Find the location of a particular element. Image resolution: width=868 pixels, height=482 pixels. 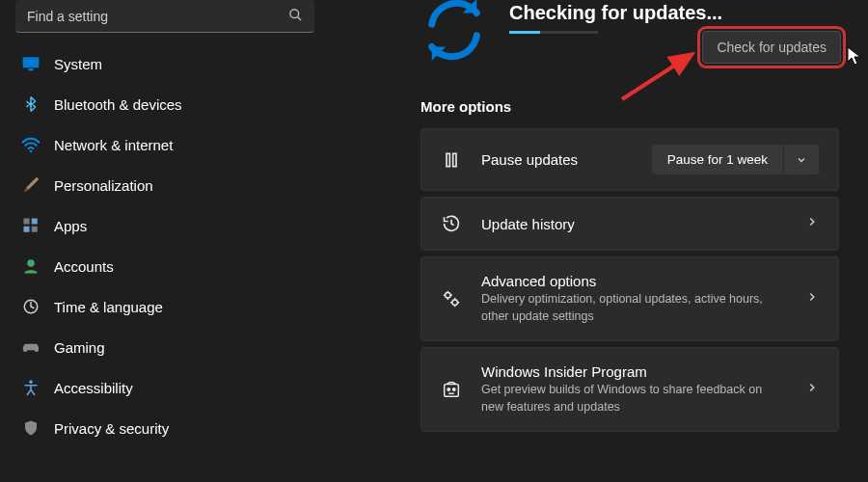

sidebar-item-gaming: Gaming is located at coordinates (165, 347).